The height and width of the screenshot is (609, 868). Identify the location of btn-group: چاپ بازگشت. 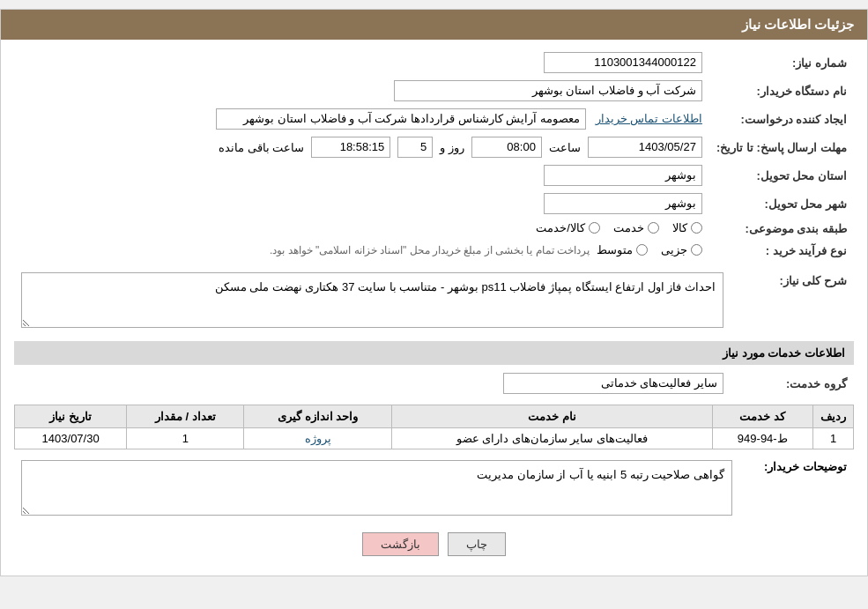
(434, 545).